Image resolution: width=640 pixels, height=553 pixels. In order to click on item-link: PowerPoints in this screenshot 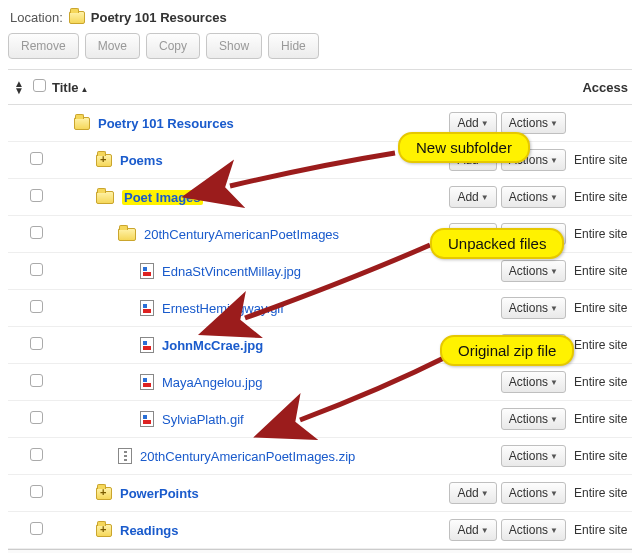, I will do `click(160, 494)`.